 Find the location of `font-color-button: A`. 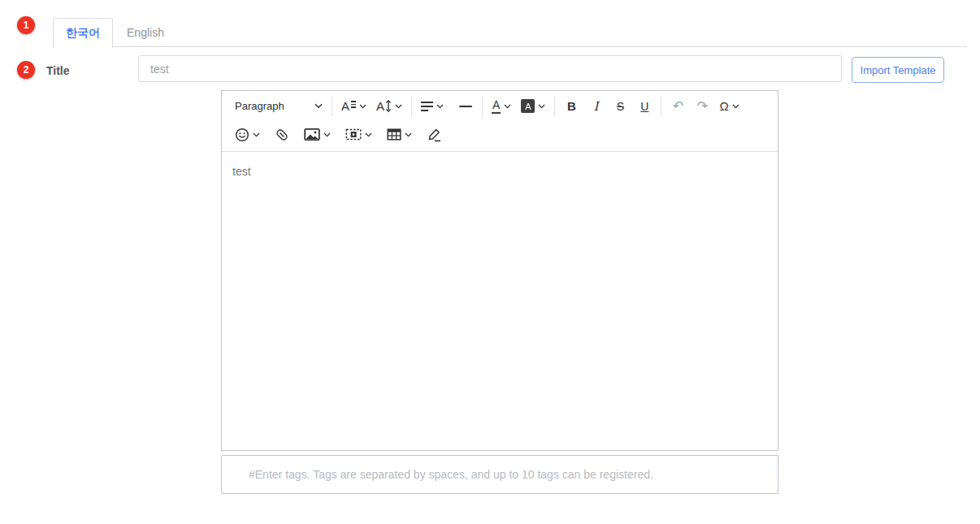

font-color-button: A is located at coordinates (501, 106).